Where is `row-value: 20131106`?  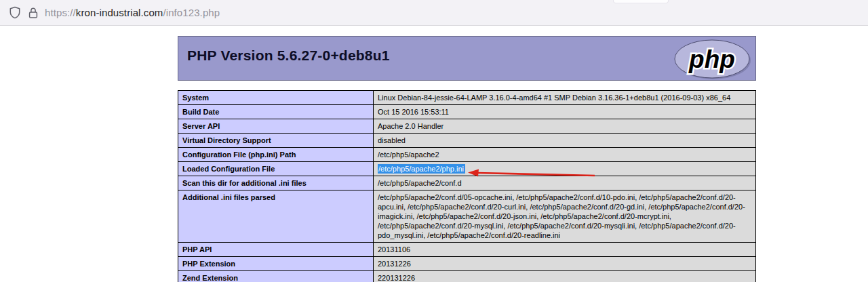
row-value: 20131106 is located at coordinates (565, 249).